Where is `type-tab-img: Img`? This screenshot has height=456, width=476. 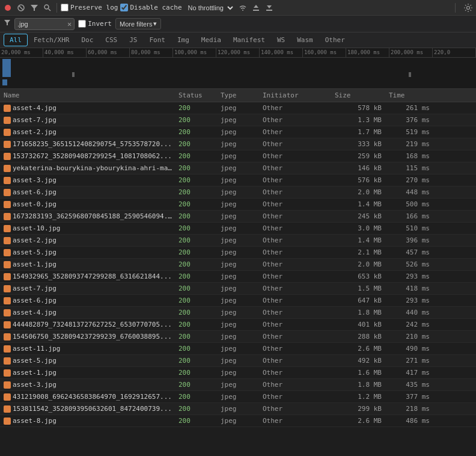
type-tab-img: Img is located at coordinates (183, 40).